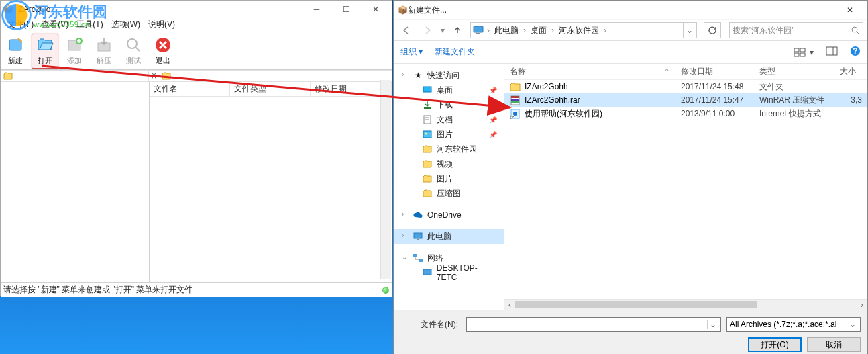  I want to click on izarc-location-bar: X, so click(196, 76).